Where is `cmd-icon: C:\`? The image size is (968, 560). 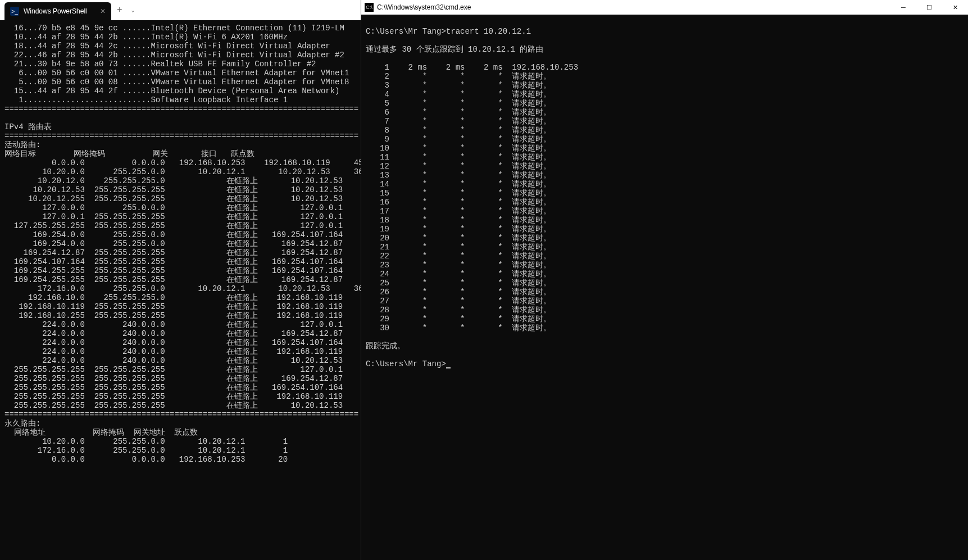
cmd-icon: C:\ is located at coordinates (369, 7).